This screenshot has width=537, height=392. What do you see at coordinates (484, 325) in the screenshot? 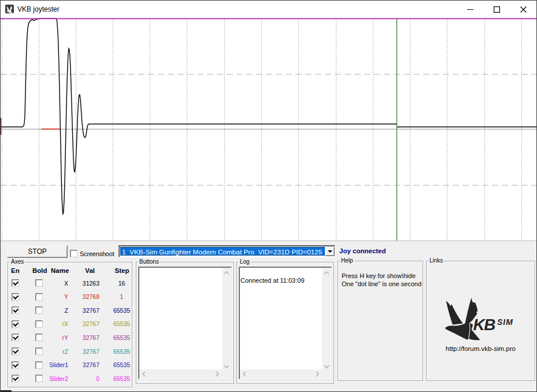
I see `svg-text: KB` at bounding box center [484, 325].